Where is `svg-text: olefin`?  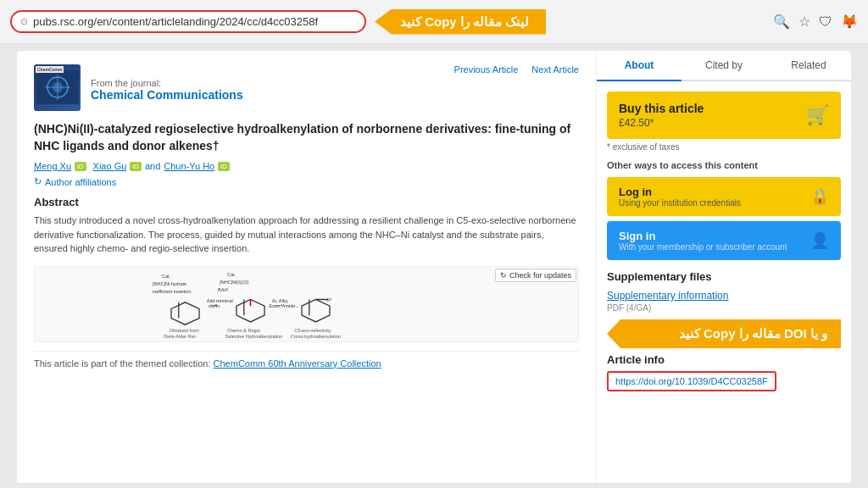 svg-text: olefin is located at coordinates (214, 306).